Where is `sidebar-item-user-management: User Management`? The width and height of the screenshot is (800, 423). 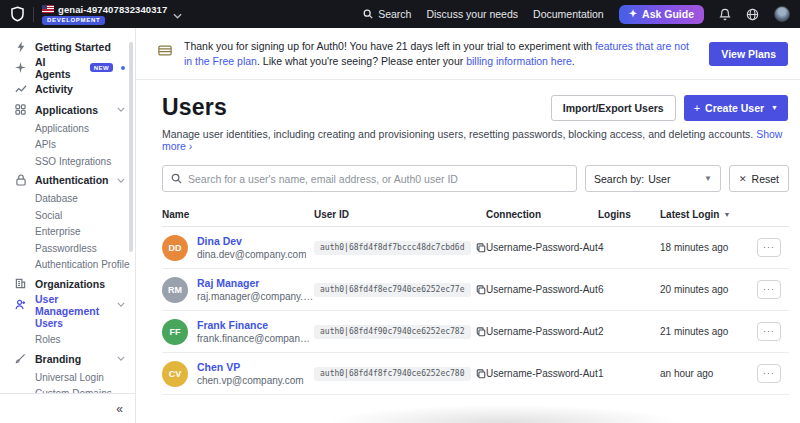 sidebar-item-user-management: User Management is located at coordinates (68, 304).